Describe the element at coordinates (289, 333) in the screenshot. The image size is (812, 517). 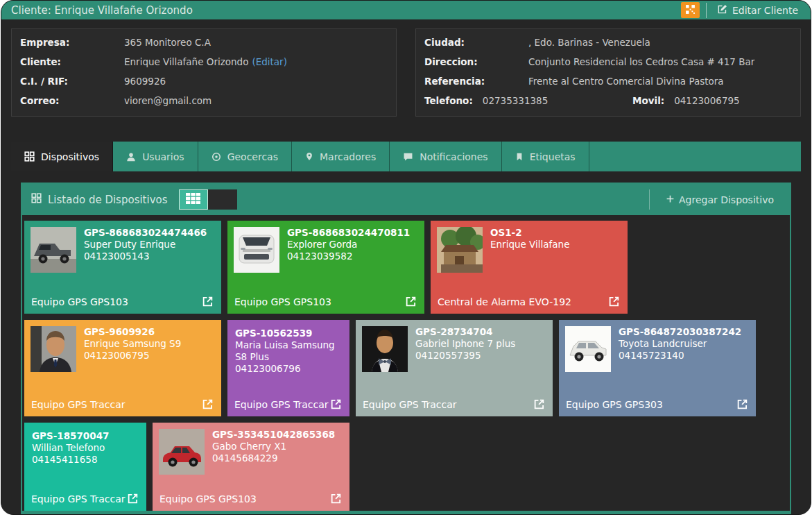
I see `device-id: GPS-10562539` at that location.